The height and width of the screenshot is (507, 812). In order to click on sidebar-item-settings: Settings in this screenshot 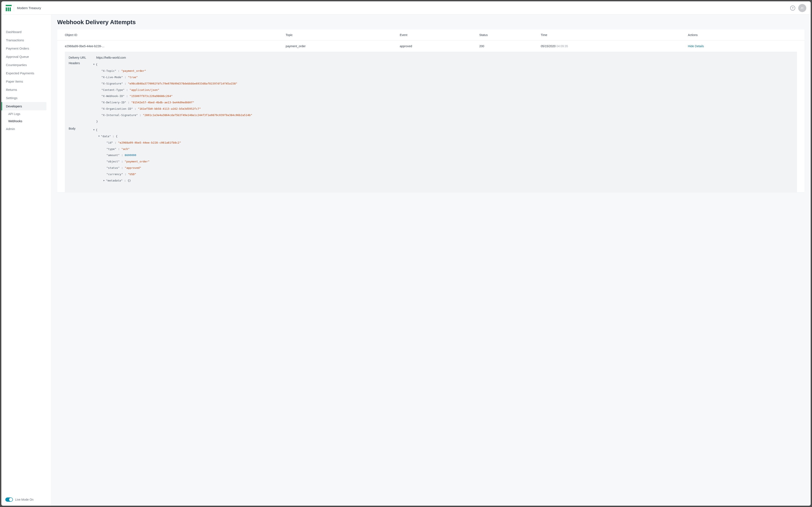, I will do `click(26, 98)`.